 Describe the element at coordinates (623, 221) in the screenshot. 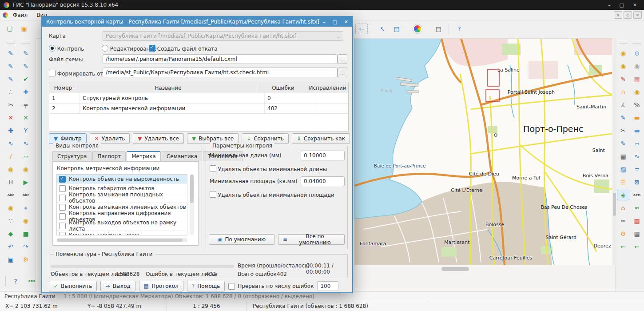

I see `binoculars-icon: ∞` at that location.